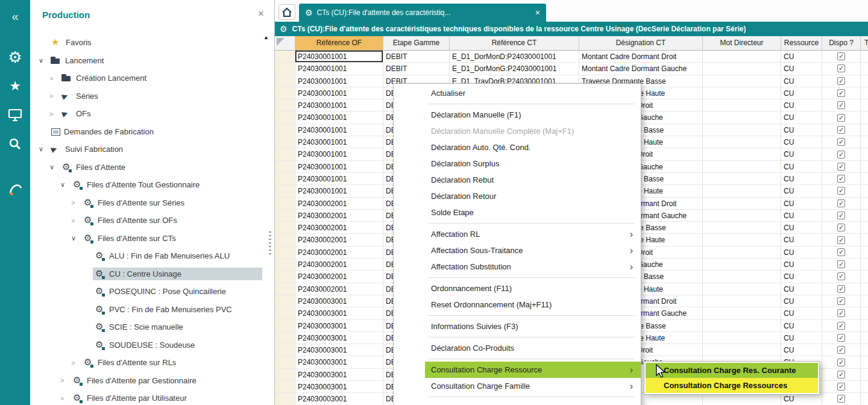 The width and height of the screenshot is (868, 405). Describe the element at coordinates (148, 274) in the screenshot. I see `nav-item: CU : Centre Usinage` at that location.